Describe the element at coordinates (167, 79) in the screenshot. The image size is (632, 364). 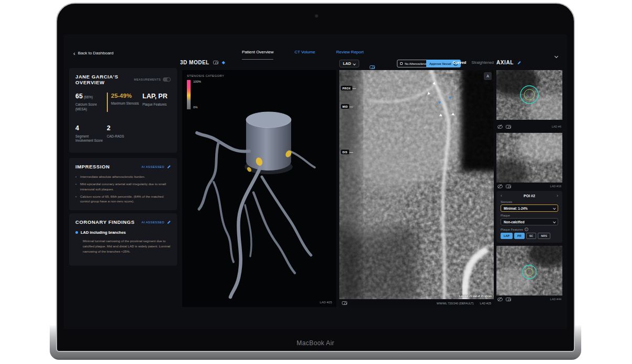
I see `measurements-toggle` at that location.